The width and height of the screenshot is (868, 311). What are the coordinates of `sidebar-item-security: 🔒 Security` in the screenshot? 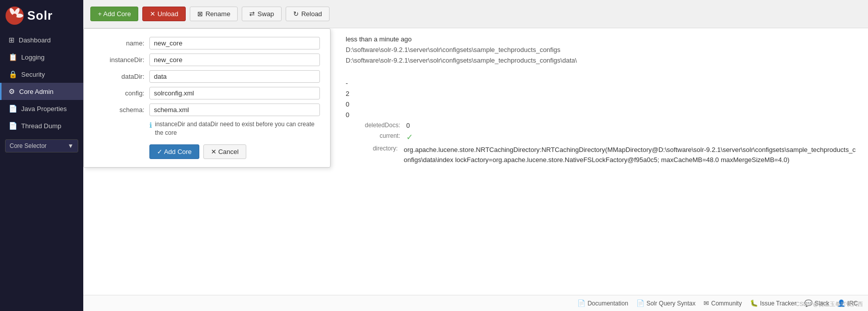 It's located at (41, 74).